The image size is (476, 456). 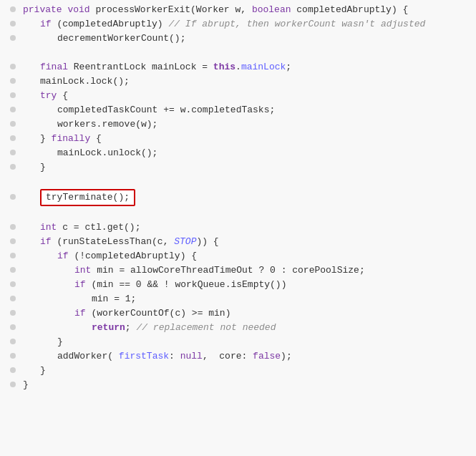 What do you see at coordinates (208, 242) in the screenshot?
I see `token: )) {` at bounding box center [208, 242].